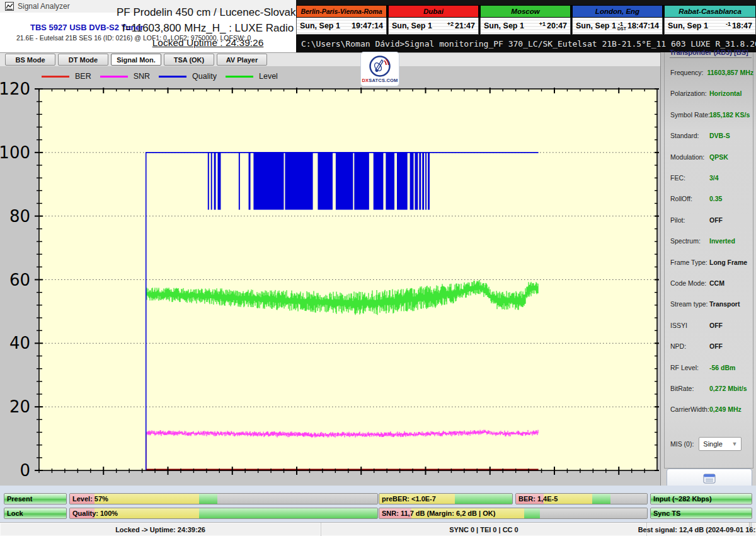 The width and height of the screenshot is (756, 536). I want to click on legend-label: Quality, so click(204, 76).